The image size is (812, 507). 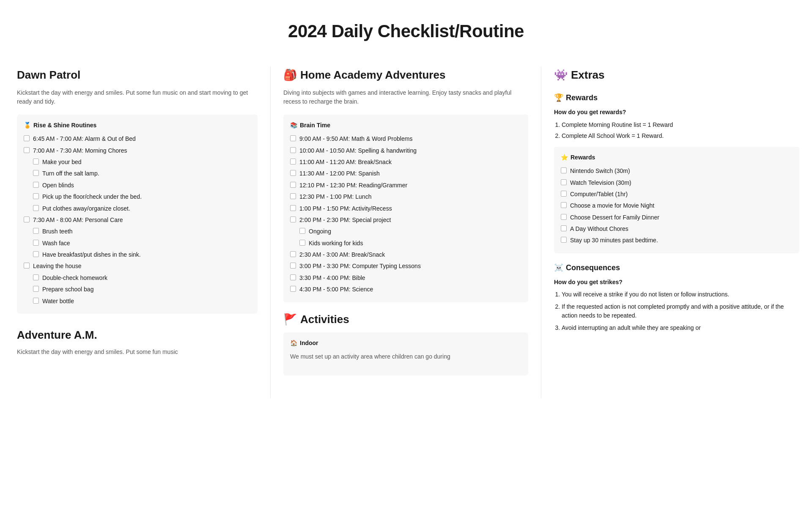 I want to click on checklist-label: Nintendo Switch (30m), so click(x=600, y=171).